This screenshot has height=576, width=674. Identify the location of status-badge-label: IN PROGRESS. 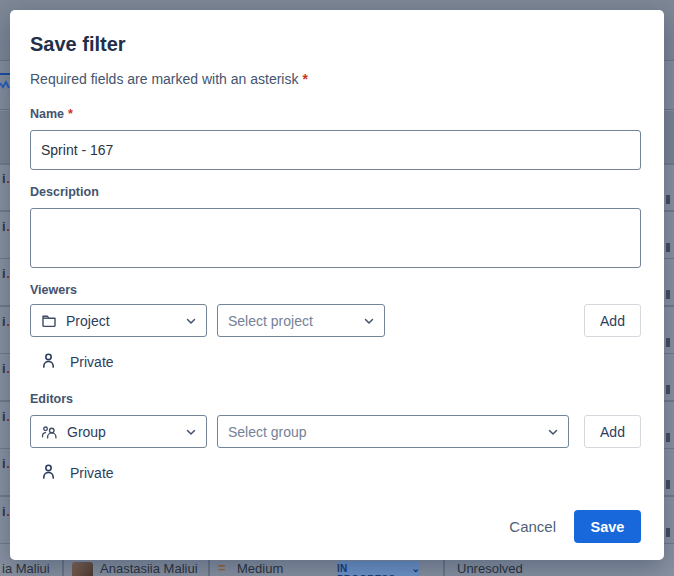
(372, 570).